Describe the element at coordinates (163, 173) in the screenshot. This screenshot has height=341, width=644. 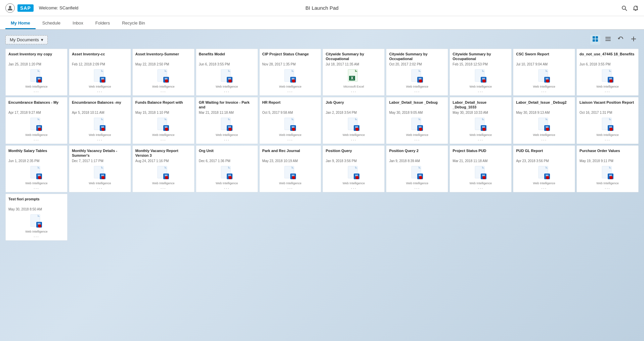
I see `file-icon: WI` at that location.